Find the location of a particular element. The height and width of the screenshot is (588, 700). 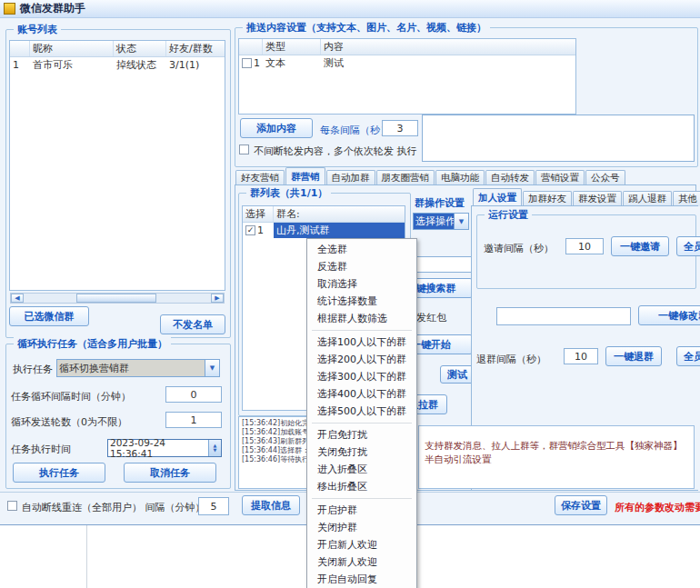

table-row: 1 首市可乐 掉线状态 3/1(1) is located at coordinates (117, 65).